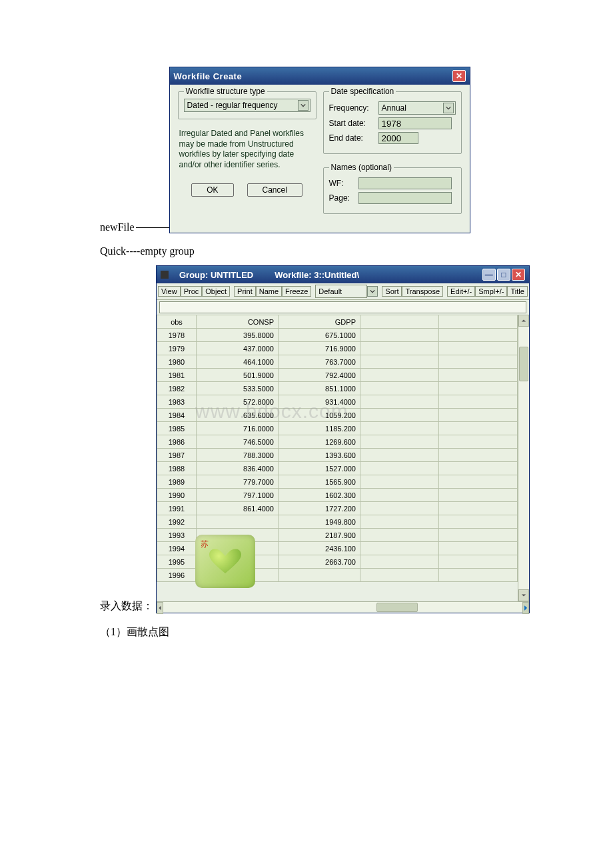 This screenshot has width=613, height=868. Describe the element at coordinates (415, 123) in the screenshot. I see `start-date-input` at that location.